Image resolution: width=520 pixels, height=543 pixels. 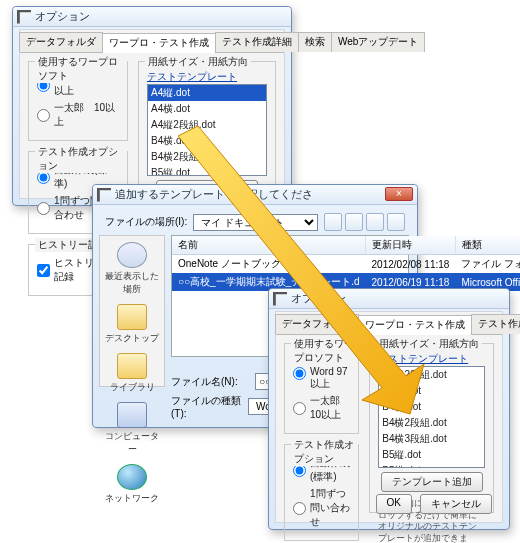 I want to click on location-label: ファイルの場所(I):, so click(x=146, y=222).